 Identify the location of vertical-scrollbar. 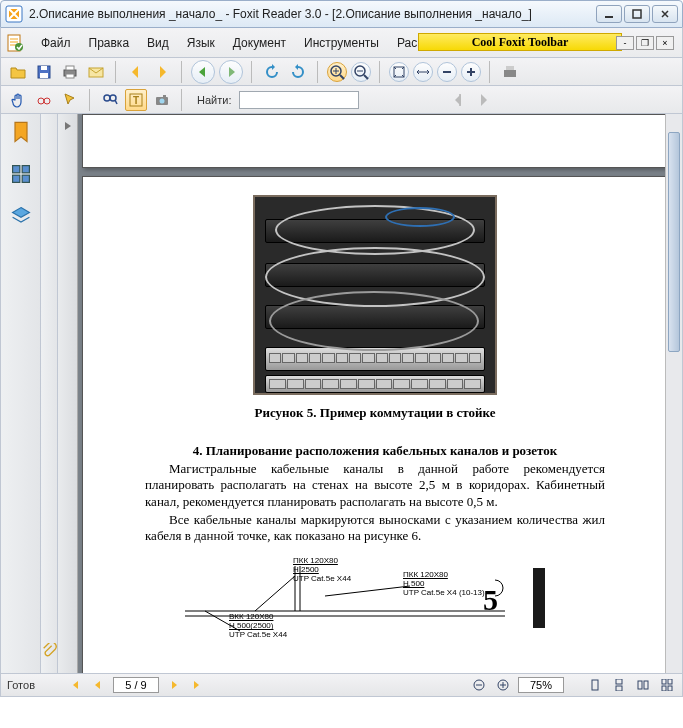
(674, 394).